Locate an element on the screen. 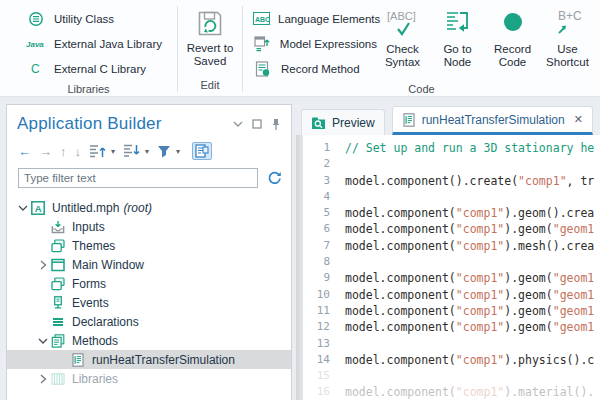 This screenshot has height=400, width=600. line-number: 12 is located at coordinates (316, 327).